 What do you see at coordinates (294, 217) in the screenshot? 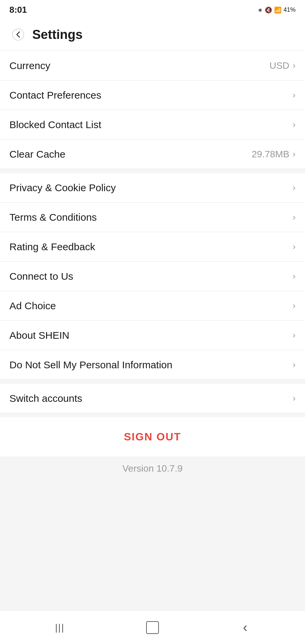
I see `terms-conditions-right: ›` at bounding box center [294, 217].